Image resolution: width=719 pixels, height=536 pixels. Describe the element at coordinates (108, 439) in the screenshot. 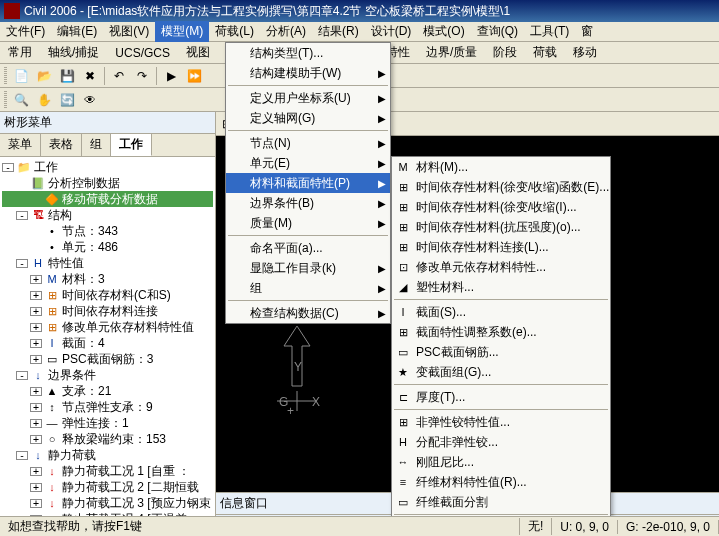

I see `tree-row: +○释放梁端约束：153` at that location.